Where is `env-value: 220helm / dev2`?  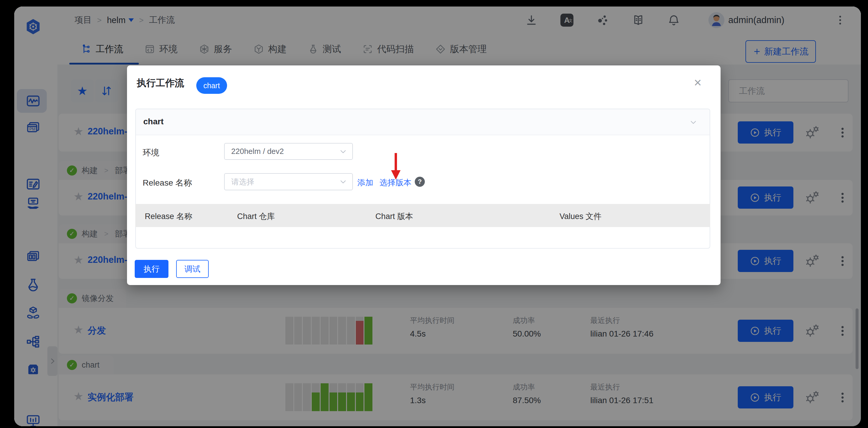
env-value: 220helm / dev2 is located at coordinates (257, 152).